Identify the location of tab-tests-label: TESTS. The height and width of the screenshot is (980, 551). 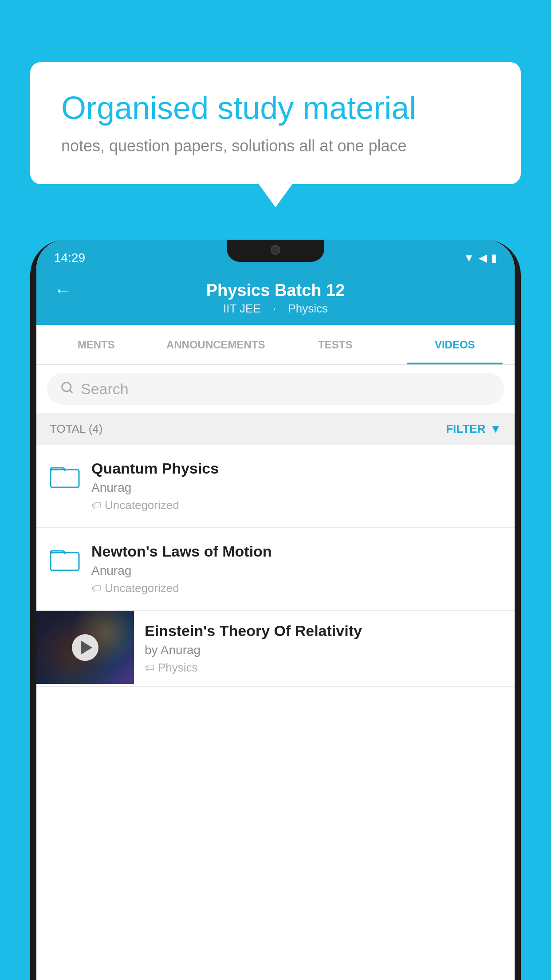
(335, 345).